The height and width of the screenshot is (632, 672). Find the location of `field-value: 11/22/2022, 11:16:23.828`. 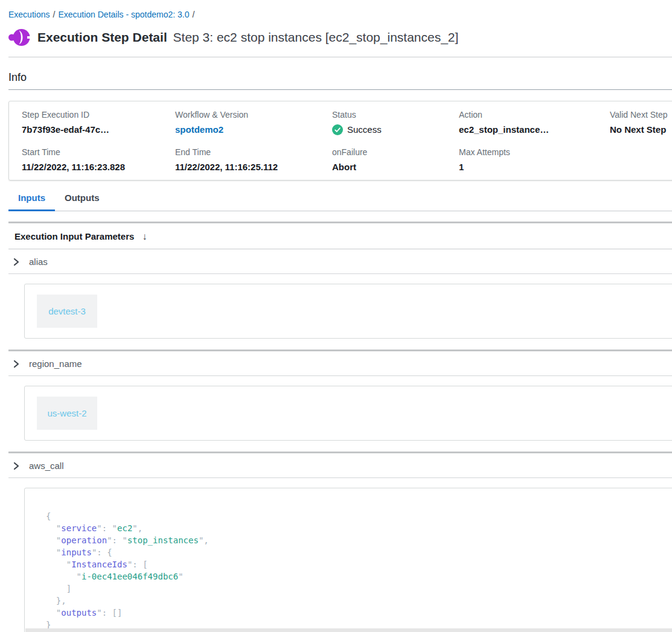

field-value: 11/22/2022, 11:16:23.828 is located at coordinates (98, 167).